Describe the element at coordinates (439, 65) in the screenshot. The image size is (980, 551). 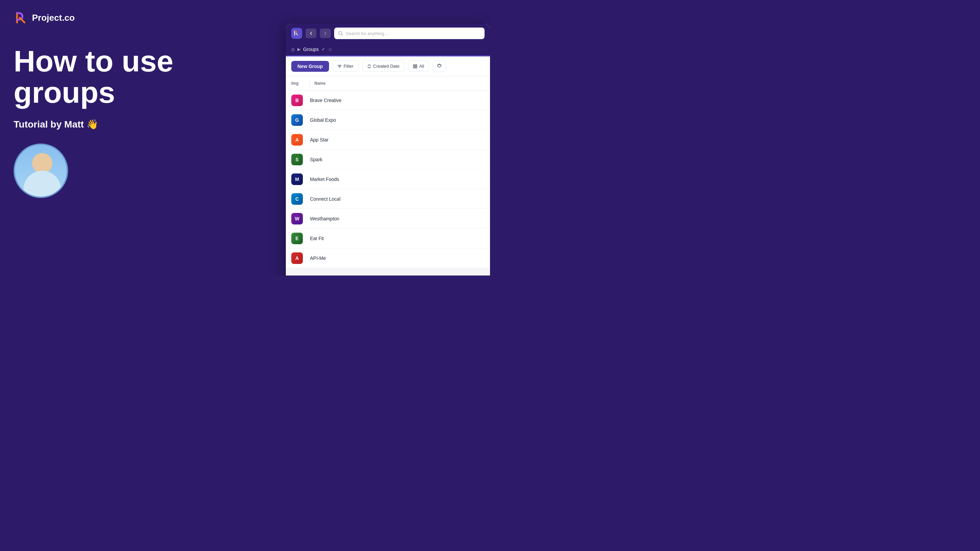
I see `more-icon` at that location.